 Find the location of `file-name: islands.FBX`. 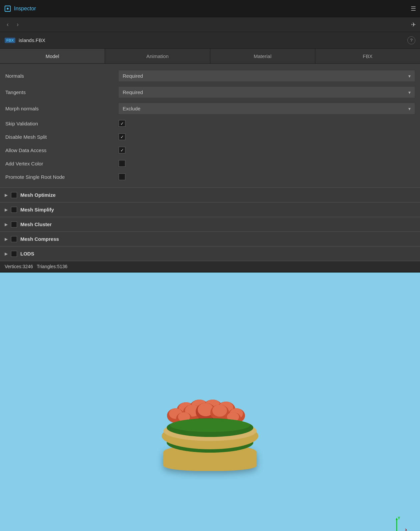

file-name: islands.FBX is located at coordinates (32, 40).